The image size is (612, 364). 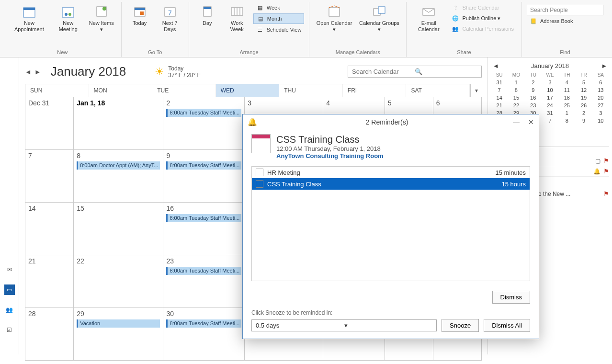 I want to click on mini-day: 27, so click(x=601, y=105).